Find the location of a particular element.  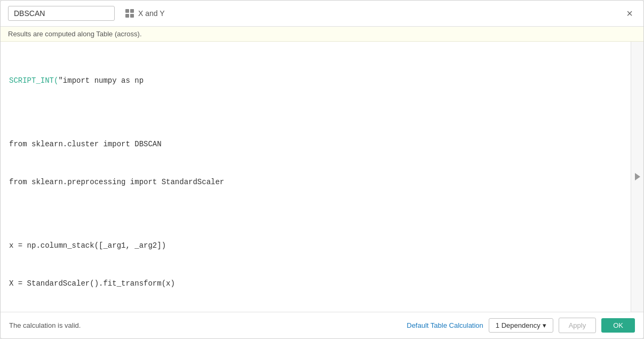

code-line-7: X = StandardScaler().fit_transform(x) is located at coordinates (316, 284).